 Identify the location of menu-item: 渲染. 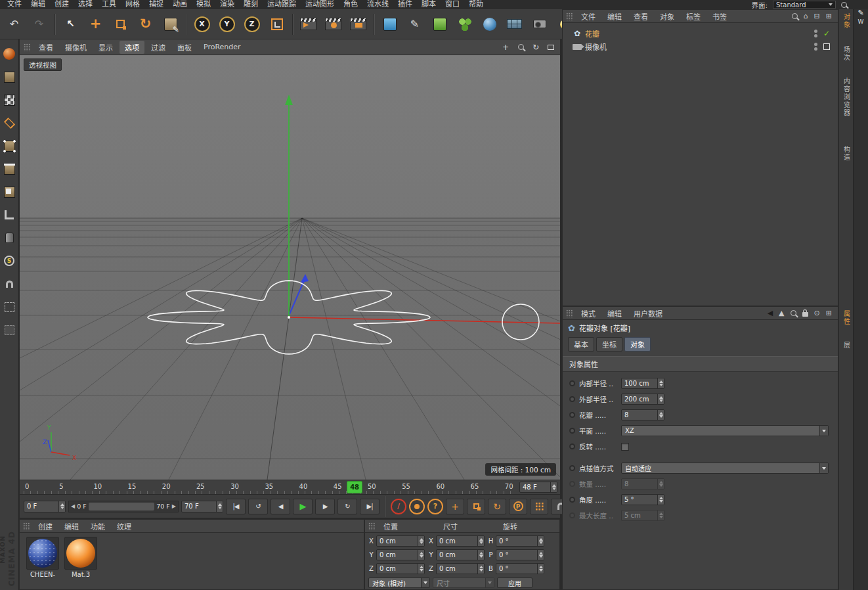
(227, 5).